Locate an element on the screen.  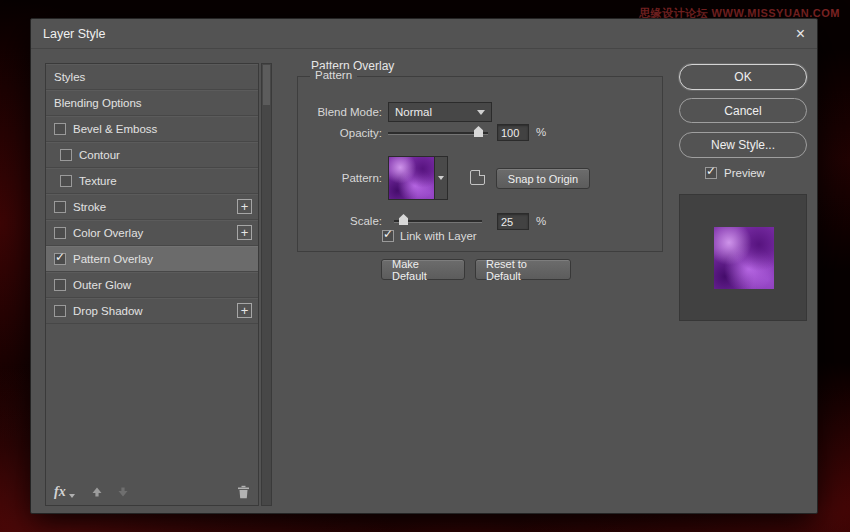
sidebar-item-label: Outer Glow is located at coordinates (162, 285).